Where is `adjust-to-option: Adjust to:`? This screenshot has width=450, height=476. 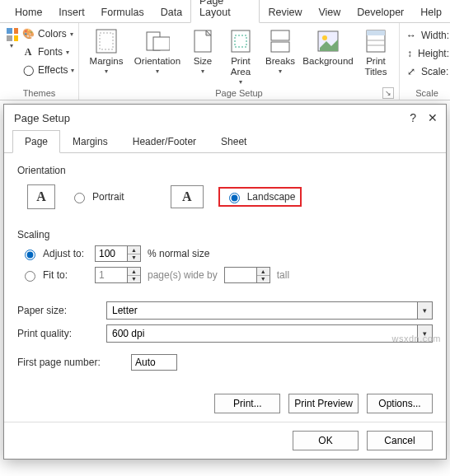 adjust-to-option: Adjust to: is located at coordinates (54, 254).